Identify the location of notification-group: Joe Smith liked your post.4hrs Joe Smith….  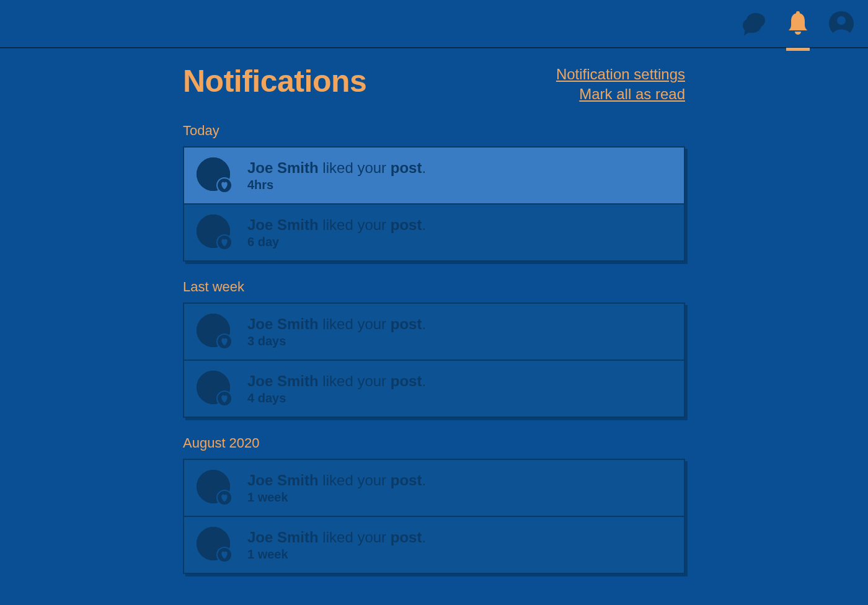
(434, 204).